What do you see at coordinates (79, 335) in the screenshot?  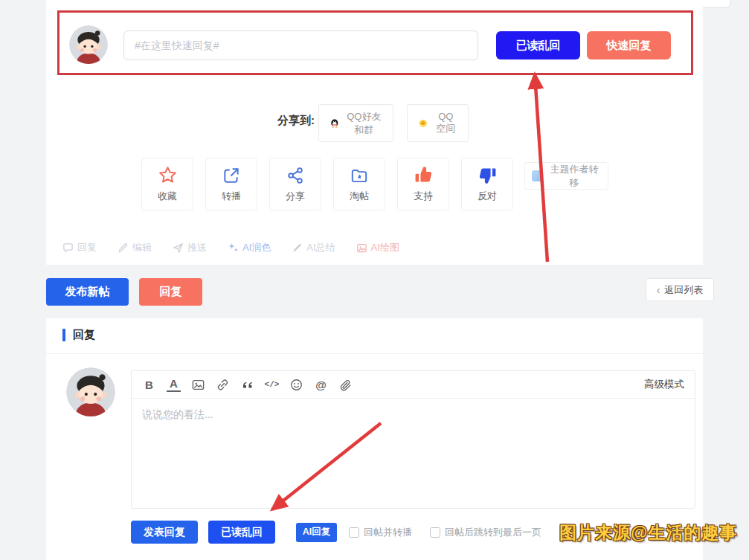 I see `reply-section-header: 回复` at bounding box center [79, 335].